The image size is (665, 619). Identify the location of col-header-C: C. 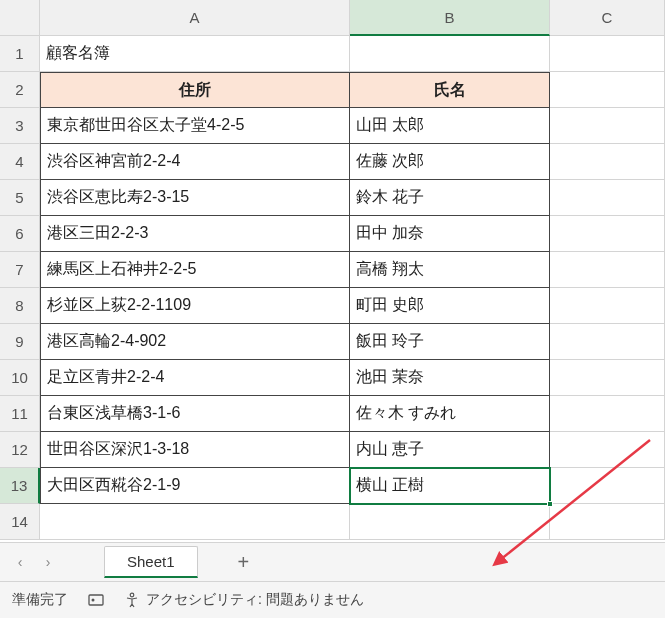
(608, 18).